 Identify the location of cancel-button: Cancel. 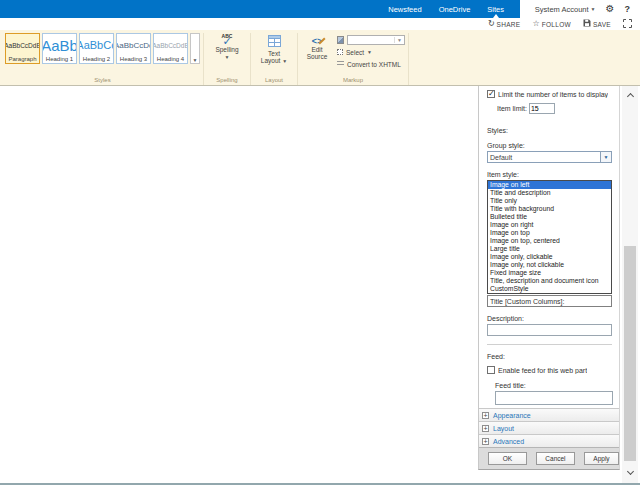
(556, 458).